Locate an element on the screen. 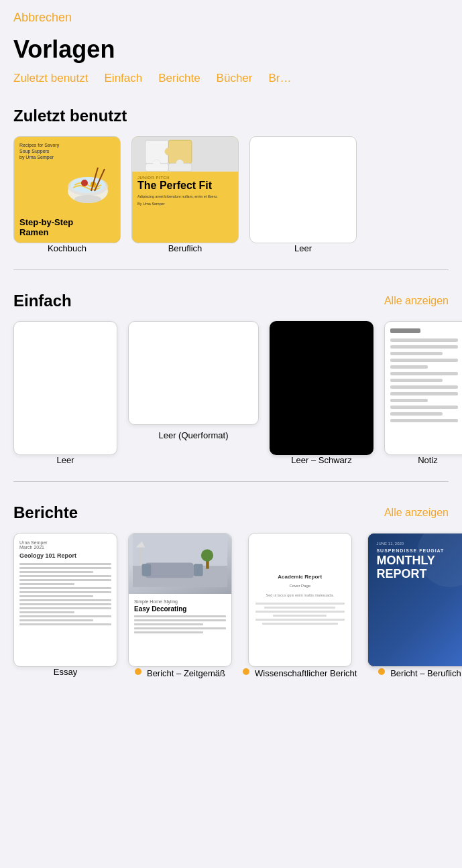  pf-title: The Perfect Fit is located at coordinates (185, 186).